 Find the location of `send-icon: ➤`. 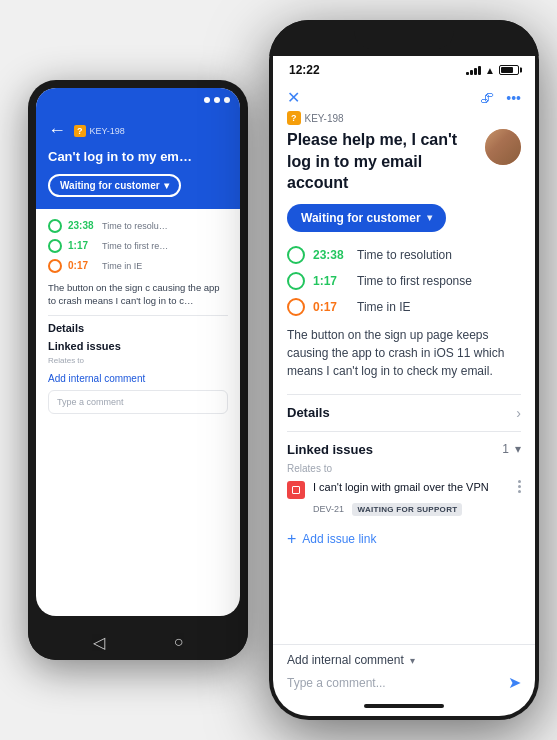

send-icon: ➤ is located at coordinates (514, 682).